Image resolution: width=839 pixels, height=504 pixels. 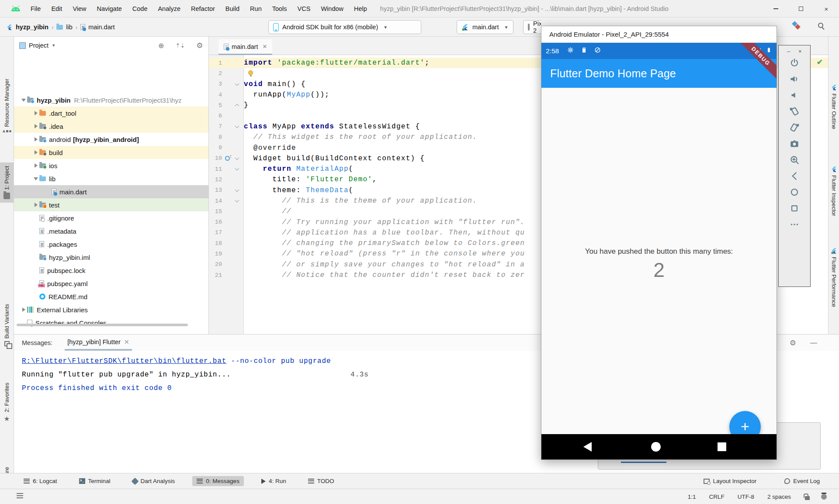 I want to click on zoom-icon, so click(x=794, y=160).